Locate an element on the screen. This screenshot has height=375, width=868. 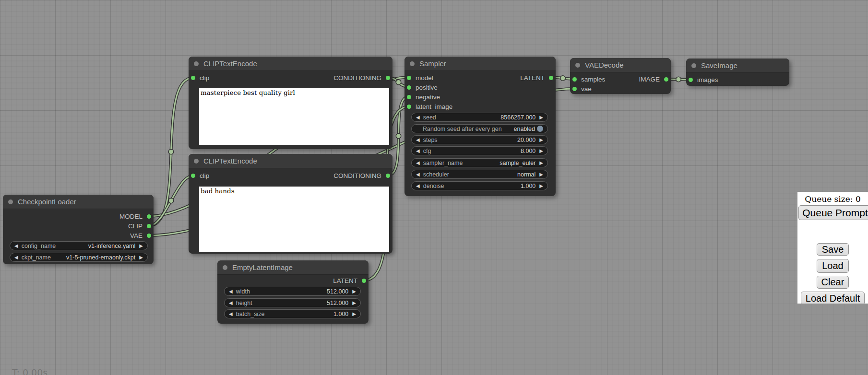
widget-height: ◀ height 512.000 ▶ is located at coordinates (293, 303).